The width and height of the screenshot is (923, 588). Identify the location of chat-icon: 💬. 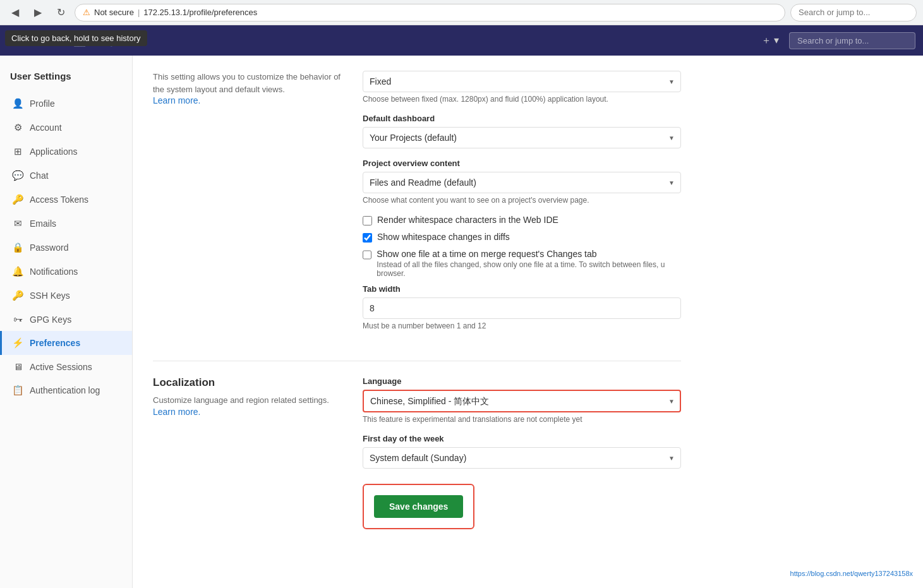
(18, 176).